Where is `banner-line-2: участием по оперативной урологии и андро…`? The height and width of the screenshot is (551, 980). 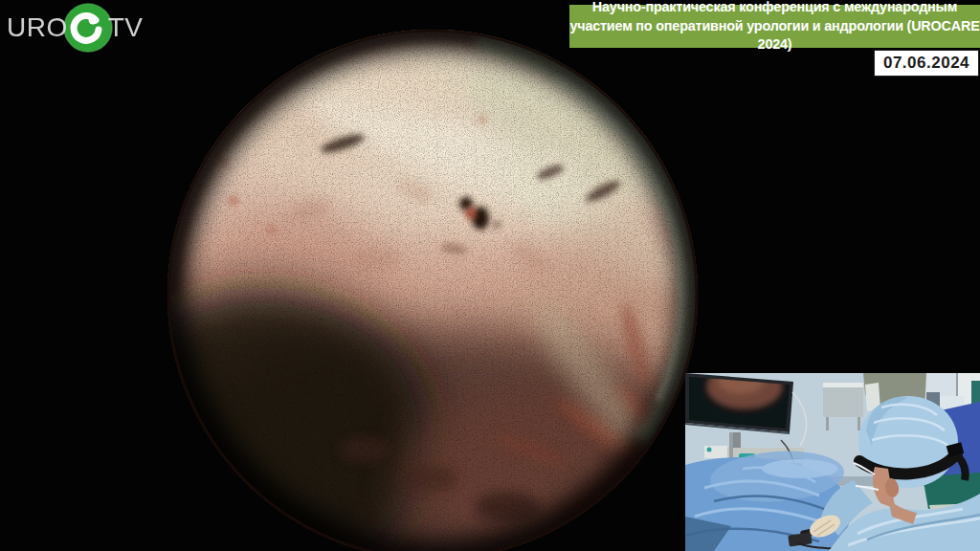
banner-line-2: участием по оперативной урологии и андро… is located at coordinates (775, 36).